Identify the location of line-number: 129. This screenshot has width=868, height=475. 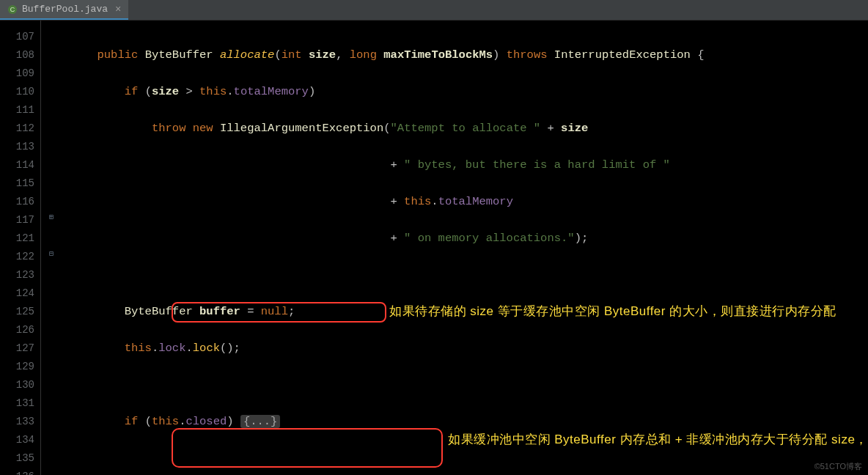
(18, 367).